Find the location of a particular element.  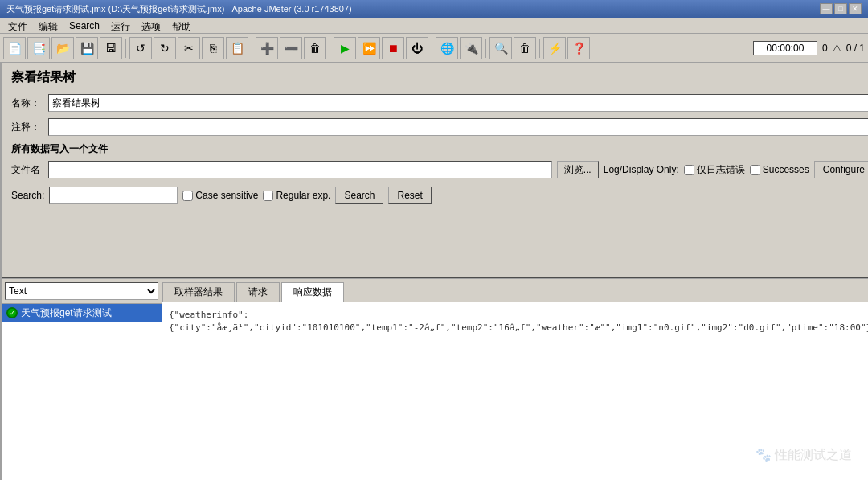

toolbar-undo-btn: ↺ is located at coordinates (141, 48).